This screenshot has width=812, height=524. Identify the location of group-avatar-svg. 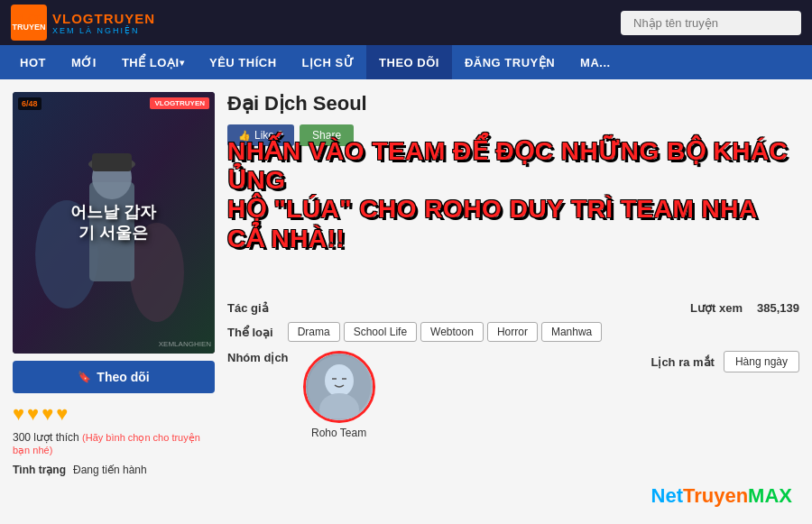
(339, 387).